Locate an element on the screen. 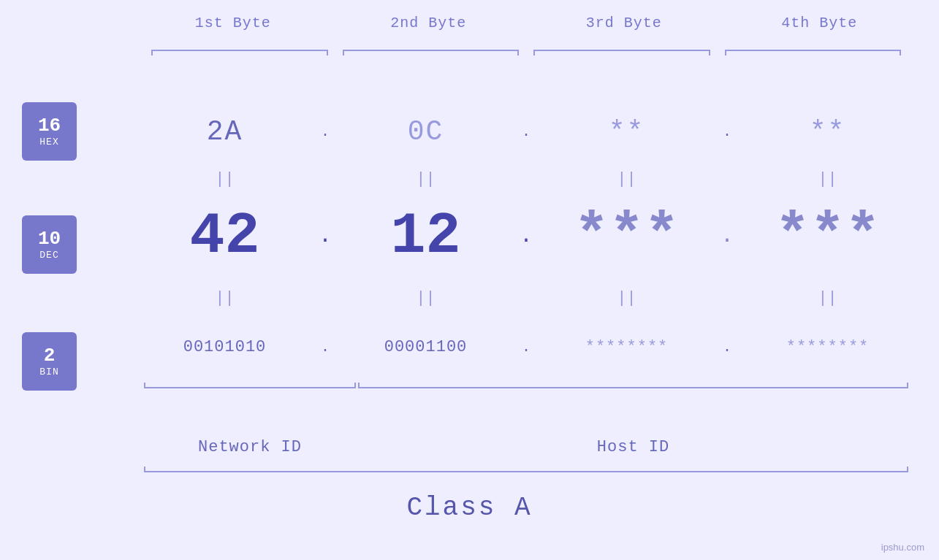 The height and width of the screenshot is (560, 939). hex-row: 2A . 0C . ** . ** is located at coordinates (526, 131).